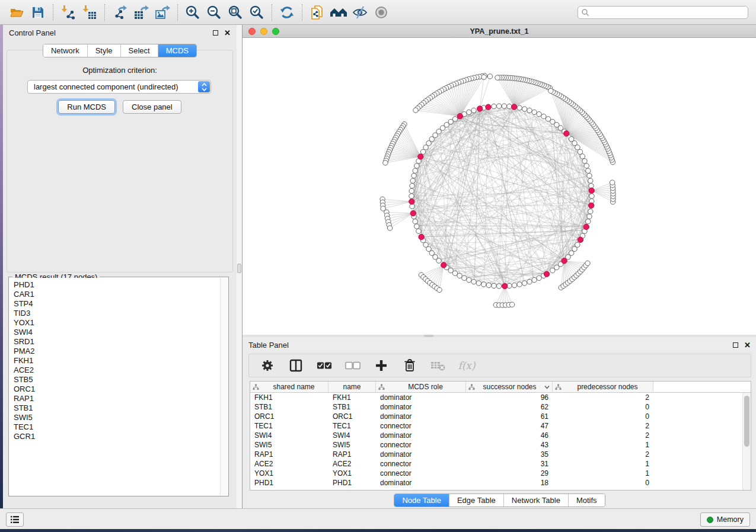 This screenshot has width=756, height=532. I want to click on mcds-result-item: STB5, so click(117, 380).